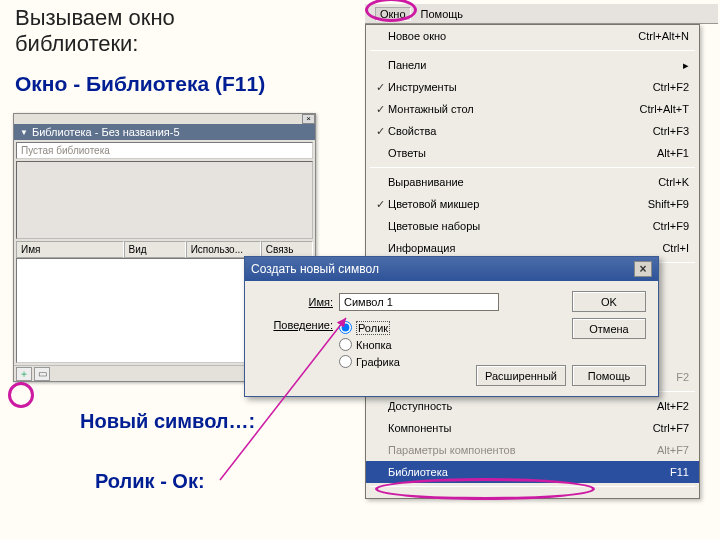 Image resolution: width=720 pixels, height=540 pixels. What do you see at coordinates (150, 482) in the screenshot?
I see `instruction-rolik-ok: Ролик - Ок:` at bounding box center [150, 482].